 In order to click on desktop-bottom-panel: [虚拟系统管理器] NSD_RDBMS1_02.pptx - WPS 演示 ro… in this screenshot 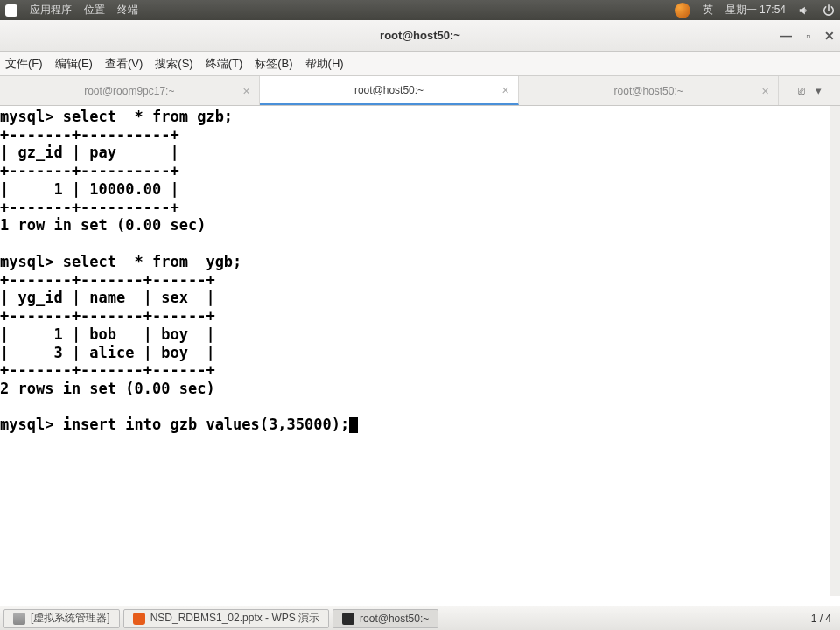, I will do `click(420, 618)`.